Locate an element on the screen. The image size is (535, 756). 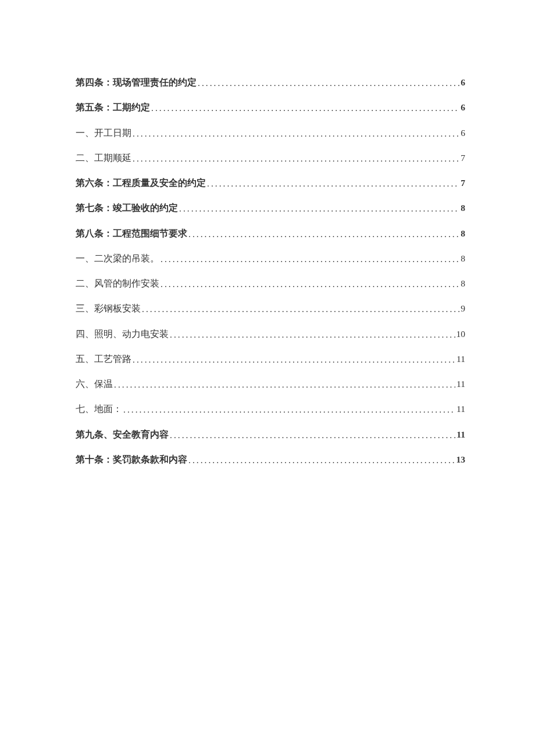
toc-entry: 一、开工日期 6 is located at coordinates (270, 132).